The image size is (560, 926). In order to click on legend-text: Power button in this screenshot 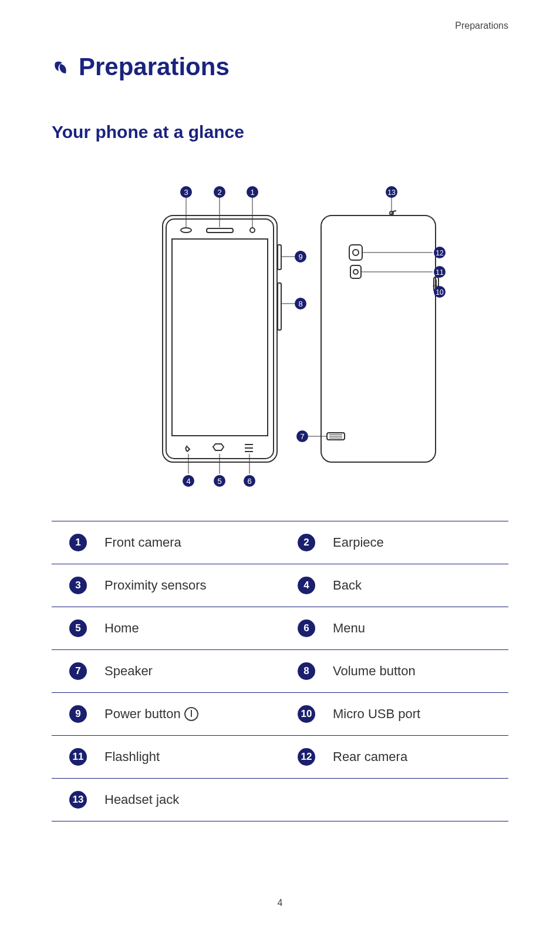, I will do `click(143, 714)`.